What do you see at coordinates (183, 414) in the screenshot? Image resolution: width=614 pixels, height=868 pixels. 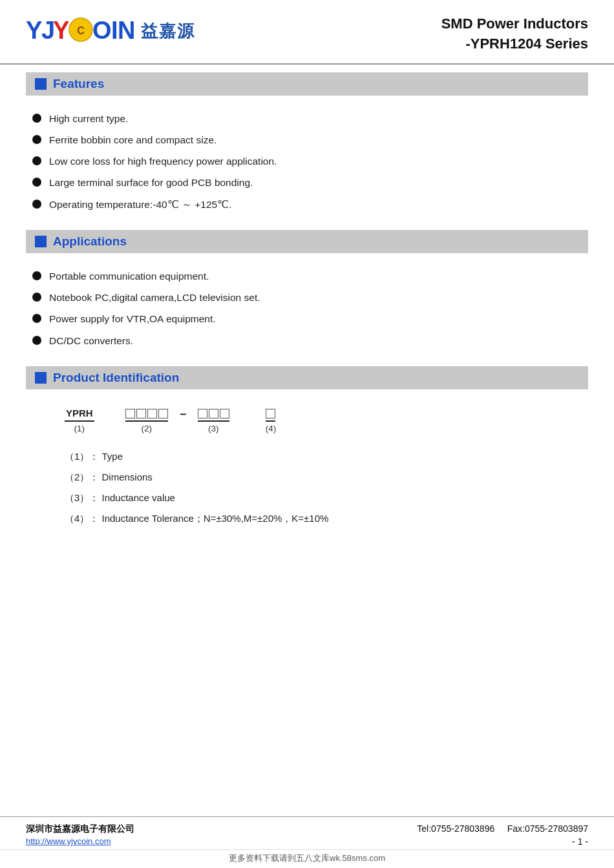 I see `pid-dash: －` at bounding box center [183, 414].